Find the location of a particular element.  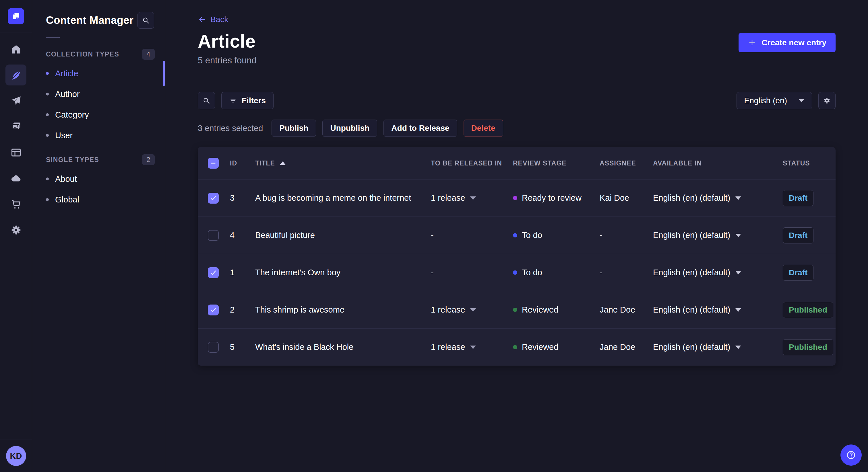

table-row: 2 This shrimp is awesome 1 release Revie… is located at coordinates (517, 310).